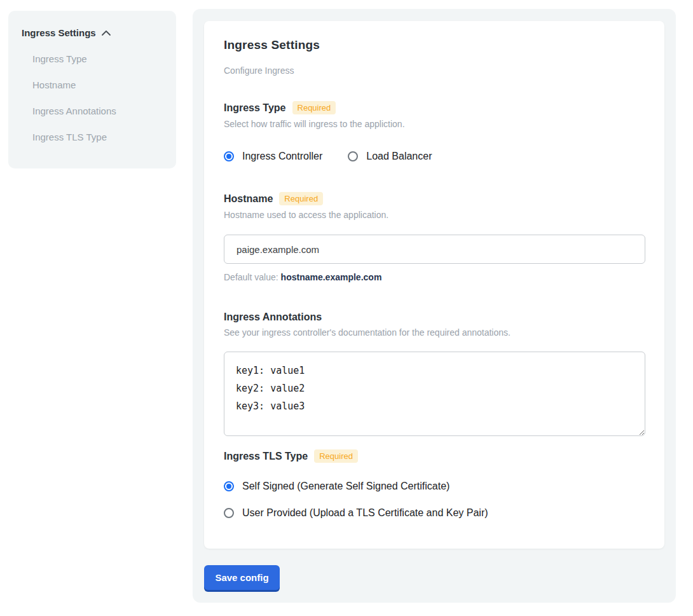  I want to click on radio-load-balancer: Load Balancer, so click(390, 156).